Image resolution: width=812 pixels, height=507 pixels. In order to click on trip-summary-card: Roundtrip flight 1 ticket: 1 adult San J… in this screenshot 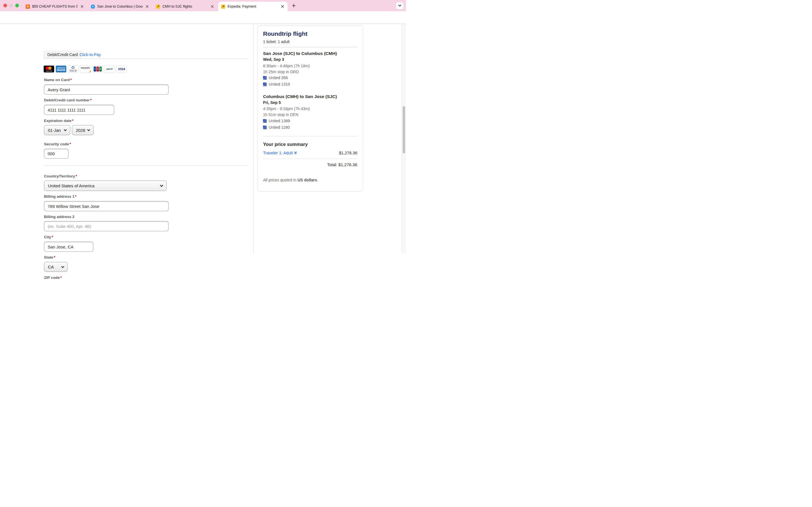, I will do `click(310, 109)`.